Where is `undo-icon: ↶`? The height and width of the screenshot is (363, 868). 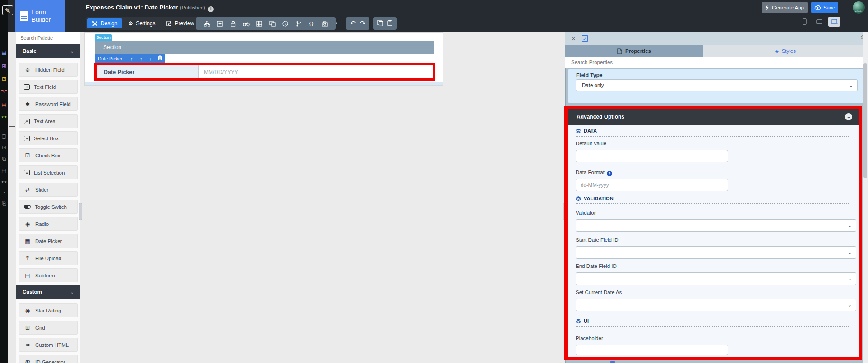 undo-icon: ↶ is located at coordinates (353, 23).